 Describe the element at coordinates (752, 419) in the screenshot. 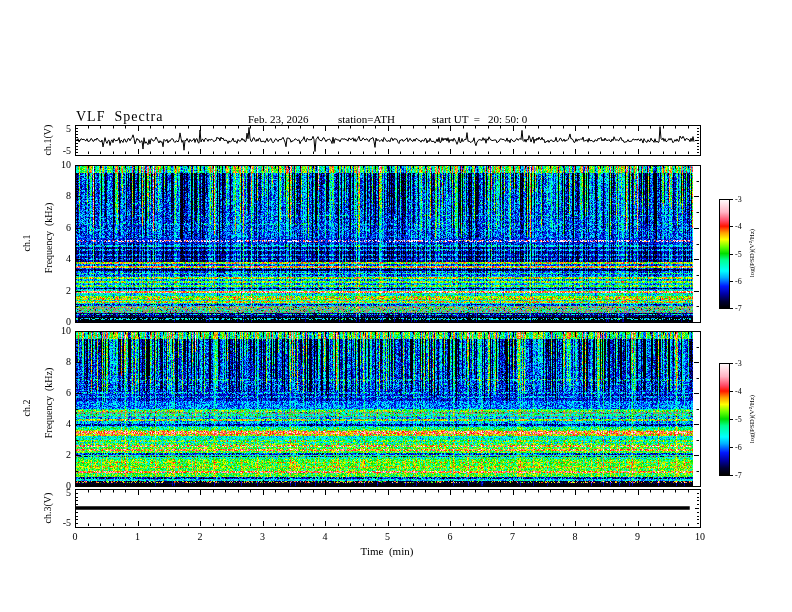

I see `colorbar2-label: log(PSD)(V²/Hz)` at that location.